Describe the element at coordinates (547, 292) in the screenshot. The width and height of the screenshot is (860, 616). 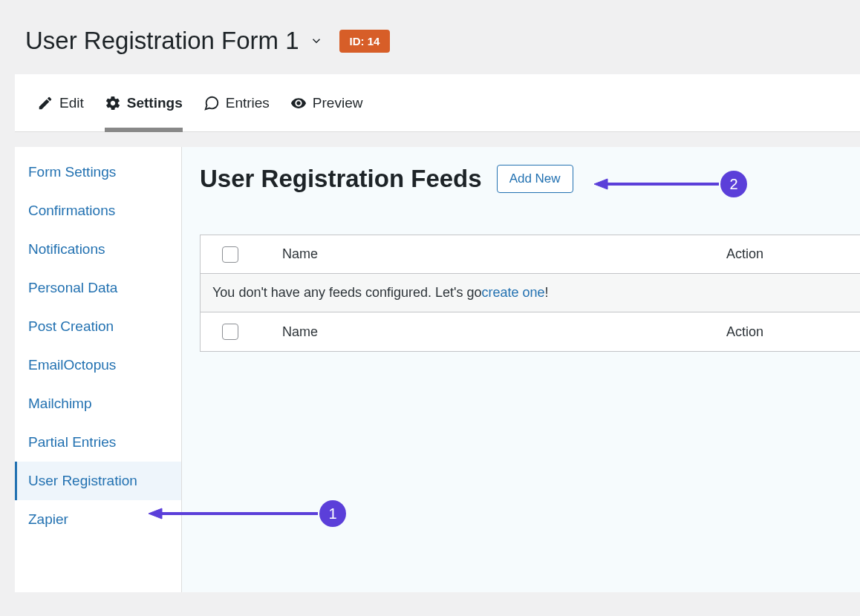
I see `empty-msg-suffix: !` at that location.